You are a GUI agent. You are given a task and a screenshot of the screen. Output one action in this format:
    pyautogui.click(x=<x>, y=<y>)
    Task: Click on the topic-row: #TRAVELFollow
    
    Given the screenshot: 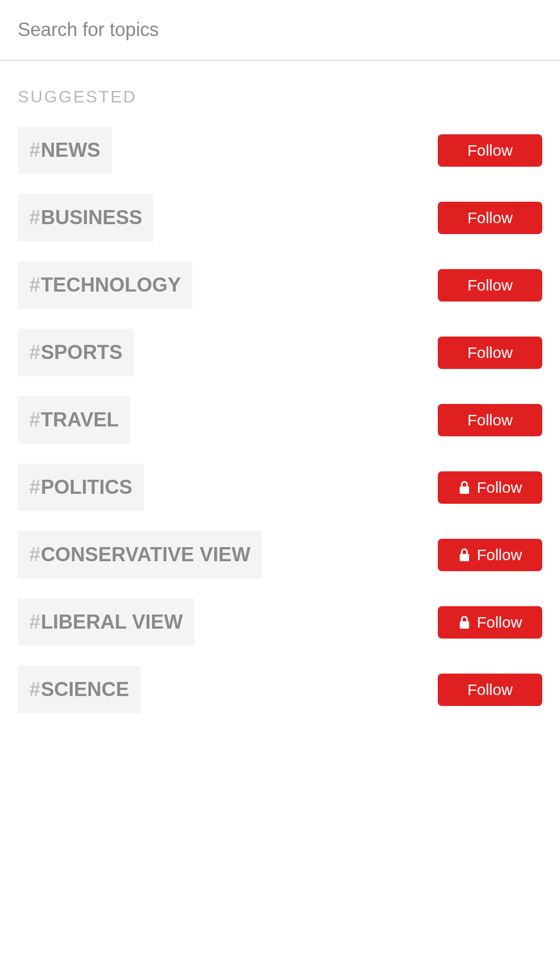 What is the action you would take?
    pyautogui.click(x=280, y=420)
    